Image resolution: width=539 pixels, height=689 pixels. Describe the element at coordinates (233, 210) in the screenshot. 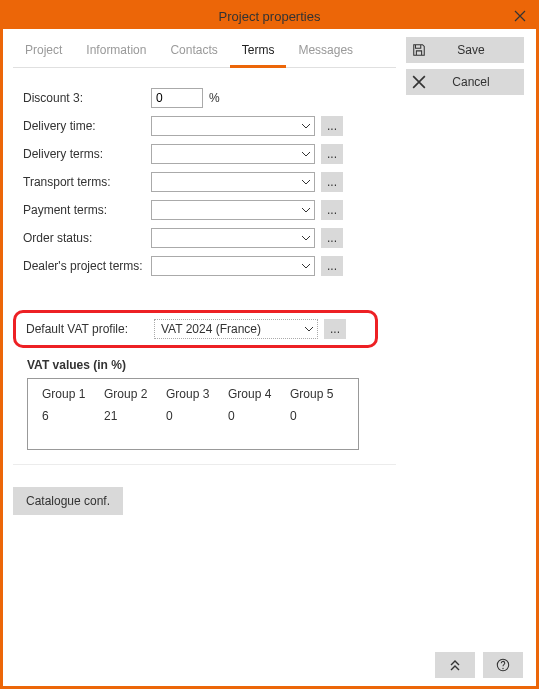

I see `dropdown-payment-terms` at that location.